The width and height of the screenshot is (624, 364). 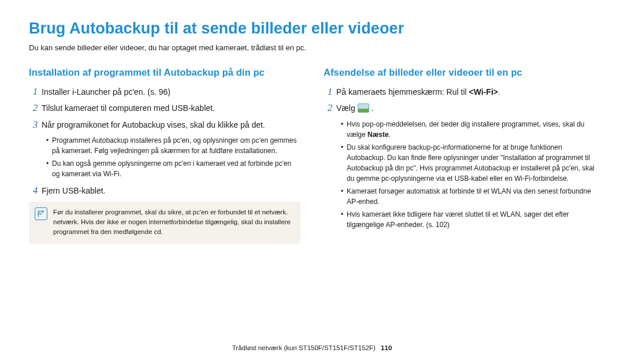 I want to click on step-number: 3, so click(x=35, y=125).